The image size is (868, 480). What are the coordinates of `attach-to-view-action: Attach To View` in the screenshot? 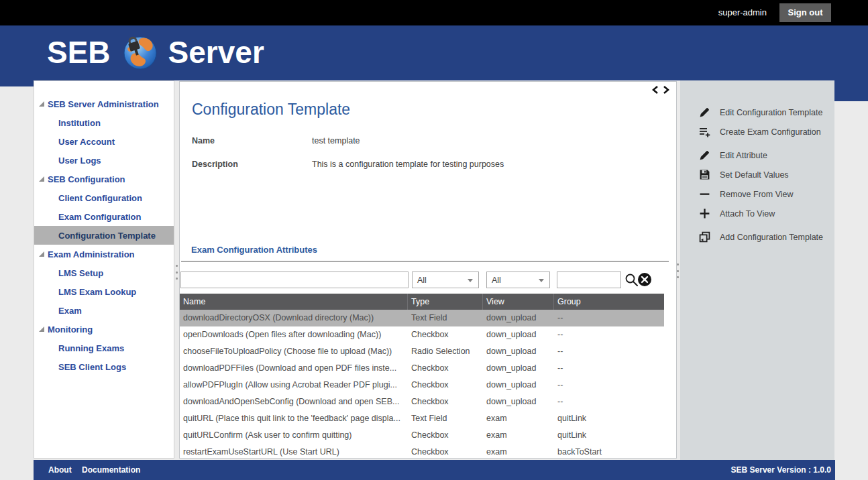 It's located at (757, 213).